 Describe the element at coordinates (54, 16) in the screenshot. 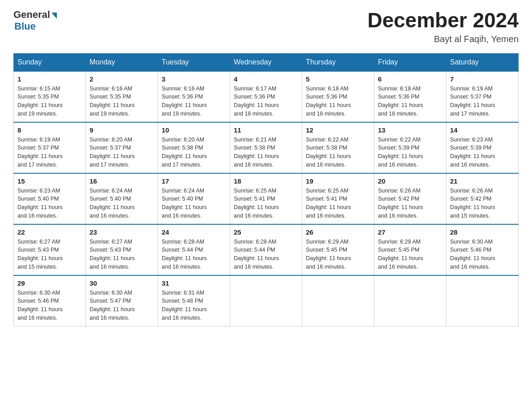

I see `logo-triangle-icon` at that location.